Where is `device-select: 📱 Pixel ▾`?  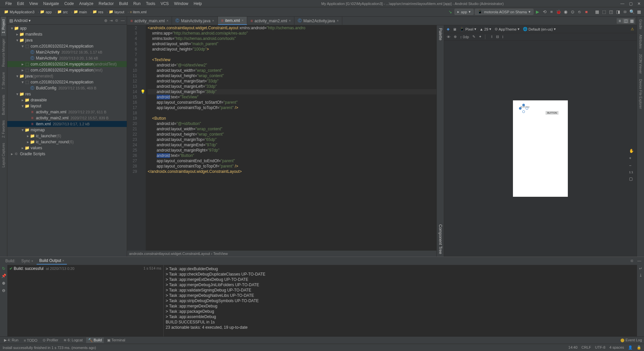 device-select: 📱 Pixel ▾ is located at coordinates (468, 29).